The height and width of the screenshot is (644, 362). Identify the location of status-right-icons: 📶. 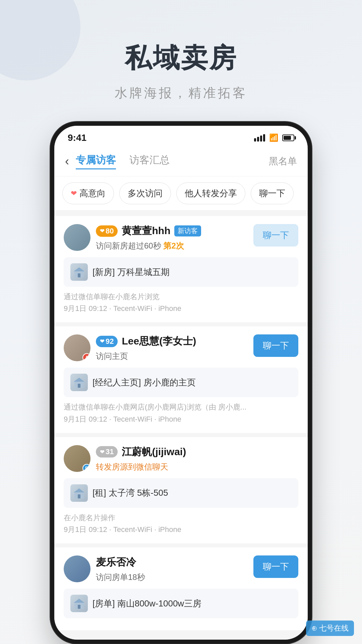
(274, 138).